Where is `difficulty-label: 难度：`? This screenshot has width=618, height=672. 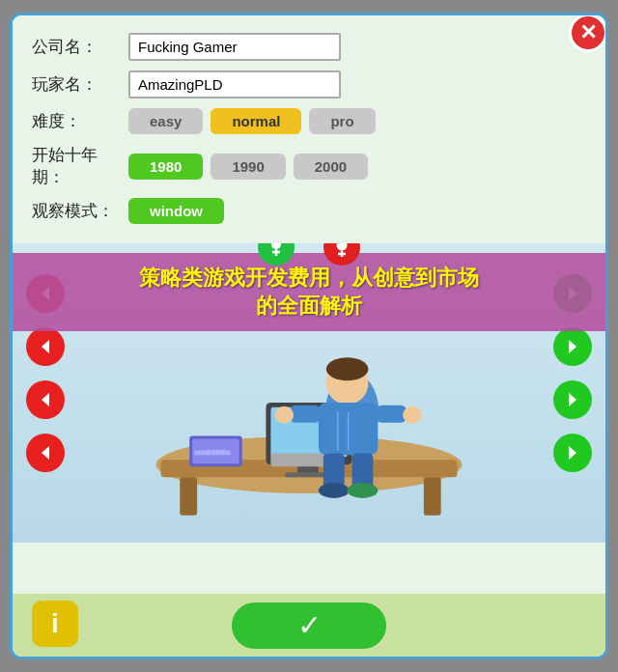 difficulty-label: 难度： is located at coordinates (80, 122).